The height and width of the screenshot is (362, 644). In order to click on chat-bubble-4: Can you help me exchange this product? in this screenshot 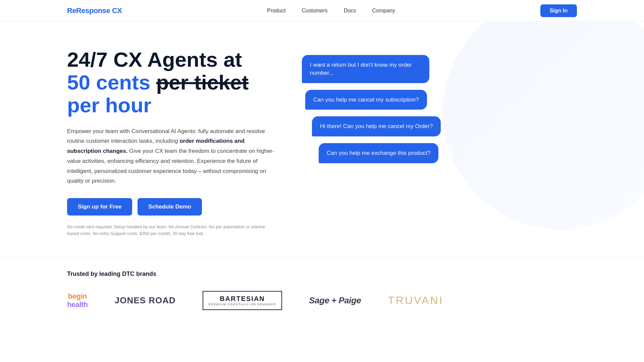, I will do `click(378, 153)`.